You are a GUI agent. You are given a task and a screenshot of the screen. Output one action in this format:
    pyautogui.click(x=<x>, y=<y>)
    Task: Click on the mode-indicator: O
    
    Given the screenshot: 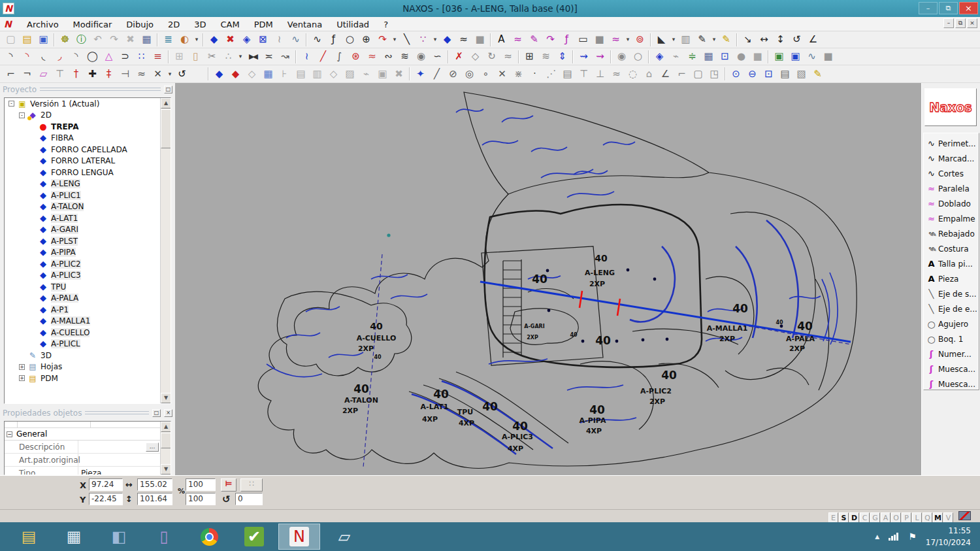 What is the action you would take?
    pyautogui.click(x=896, y=518)
    